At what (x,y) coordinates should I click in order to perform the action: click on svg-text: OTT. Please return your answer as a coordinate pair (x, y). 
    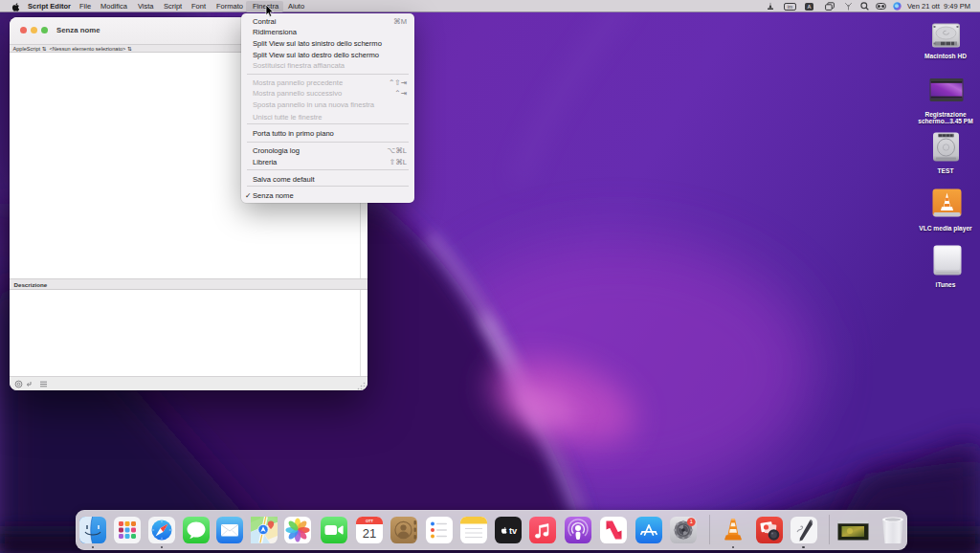
    Looking at the image, I should click on (369, 520).